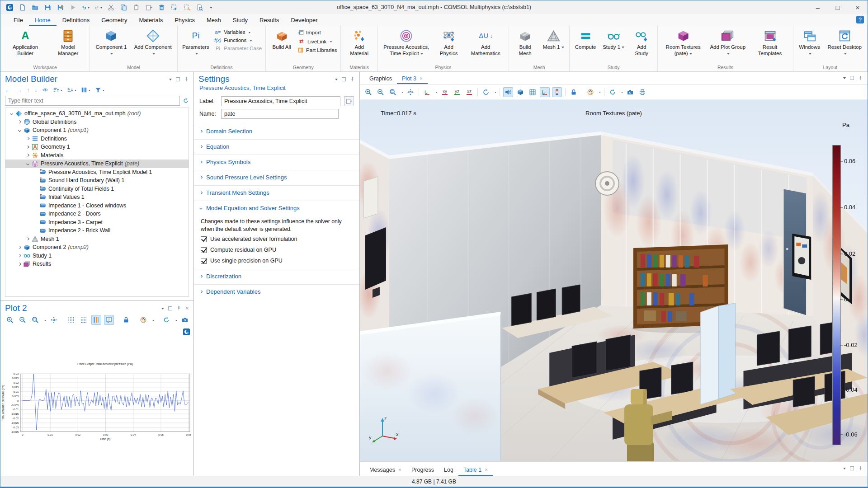  I want to click on variables-button: a=Variables, so click(232, 32).